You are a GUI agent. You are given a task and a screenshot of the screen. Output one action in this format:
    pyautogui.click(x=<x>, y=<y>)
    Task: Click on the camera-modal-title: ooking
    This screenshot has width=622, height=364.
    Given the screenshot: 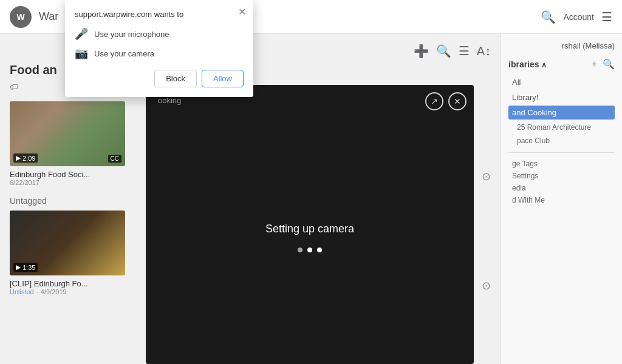 What is the action you would take?
    pyautogui.click(x=169, y=101)
    